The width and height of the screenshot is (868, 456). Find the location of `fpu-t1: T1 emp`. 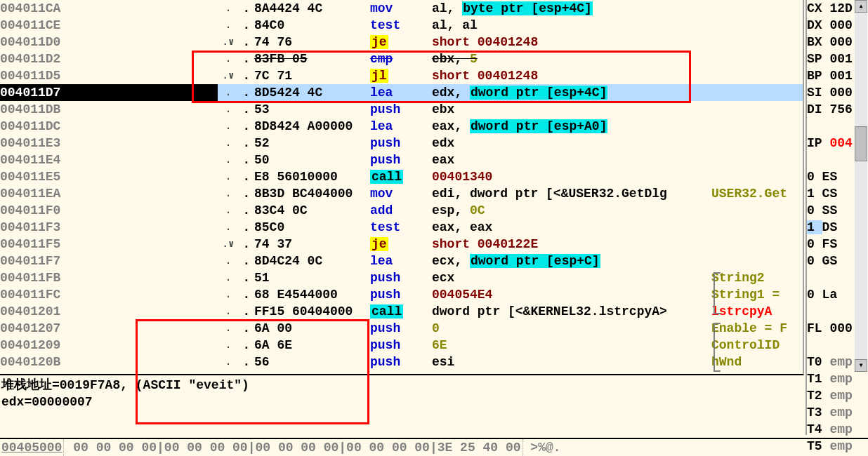

fpu-t1: T1 emp is located at coordinates (837, 379).